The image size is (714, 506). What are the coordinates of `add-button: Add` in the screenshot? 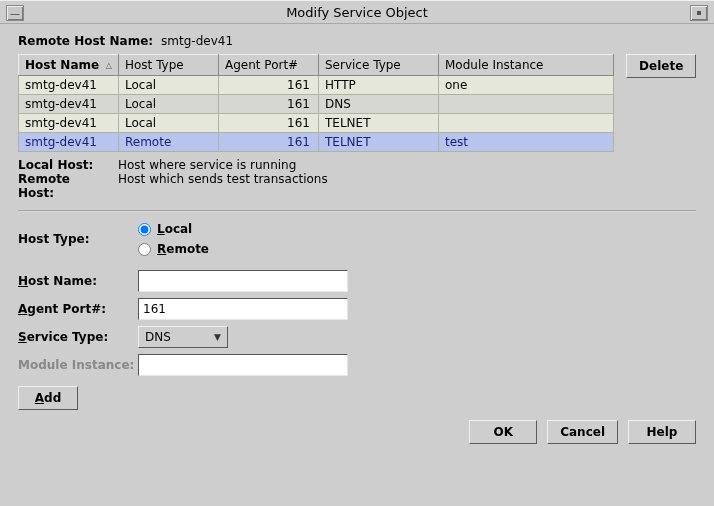 It's located at (48, 398).